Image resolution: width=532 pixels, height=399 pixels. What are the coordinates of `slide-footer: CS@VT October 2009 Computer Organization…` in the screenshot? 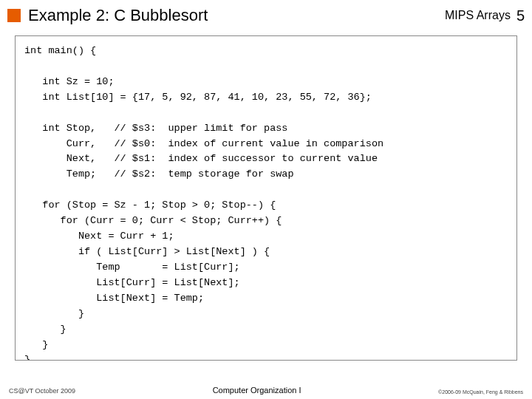 It's located at (266, 390).